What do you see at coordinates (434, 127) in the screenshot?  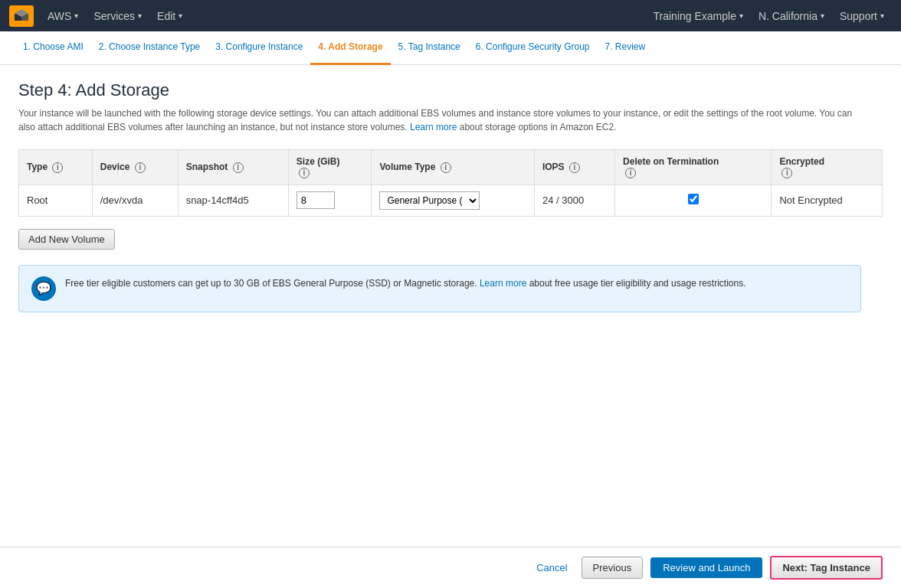 I see `learn-more-description-link: Learn more` at bounding box center [434, 127].